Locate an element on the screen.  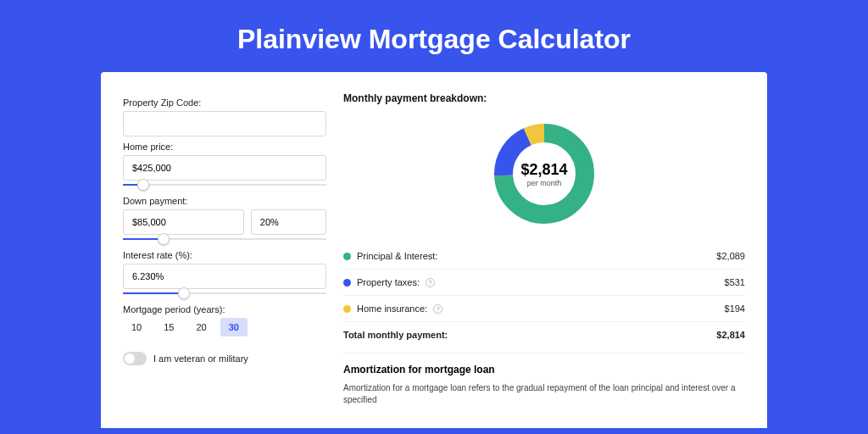
period-pill-20: 20 is located at coordinates (202, 327).